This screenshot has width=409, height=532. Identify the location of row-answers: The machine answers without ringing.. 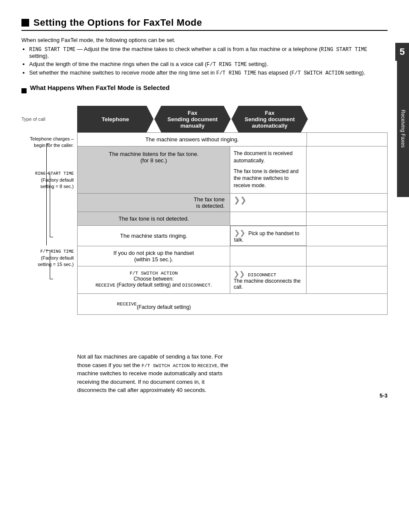
(232, 139).